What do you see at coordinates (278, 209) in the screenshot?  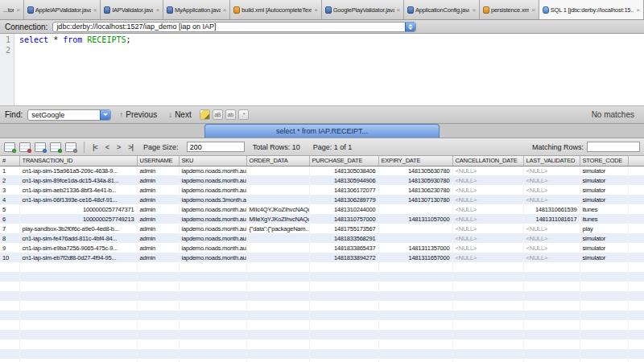 I see `cell: MIIc4QYJKoZIhvcNAQc...` at bounding box center [278, 209].